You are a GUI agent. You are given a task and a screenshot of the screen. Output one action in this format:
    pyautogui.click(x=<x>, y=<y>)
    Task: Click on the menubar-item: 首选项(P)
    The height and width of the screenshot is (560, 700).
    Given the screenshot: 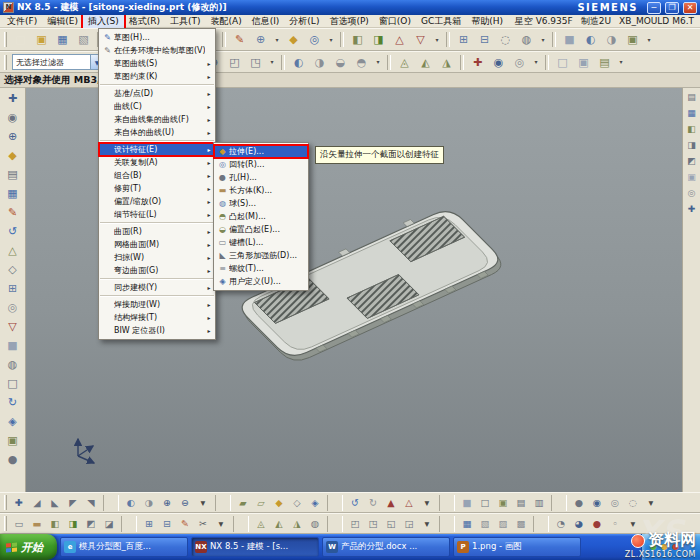 What is the action you would take?
    pyautogui.click(x=348, y=22)
    